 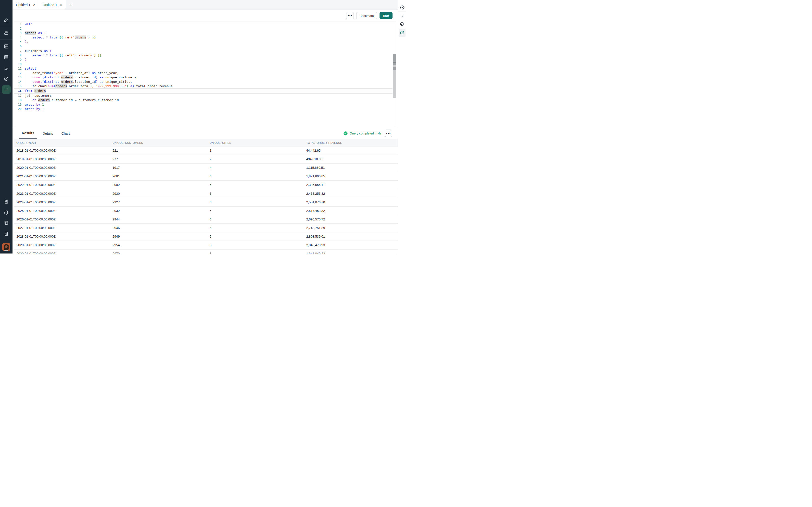 What do you see at coordinates (205, 29) in the screenshot?
I see `code-line-2: 2` at bounding box center [205, 29].